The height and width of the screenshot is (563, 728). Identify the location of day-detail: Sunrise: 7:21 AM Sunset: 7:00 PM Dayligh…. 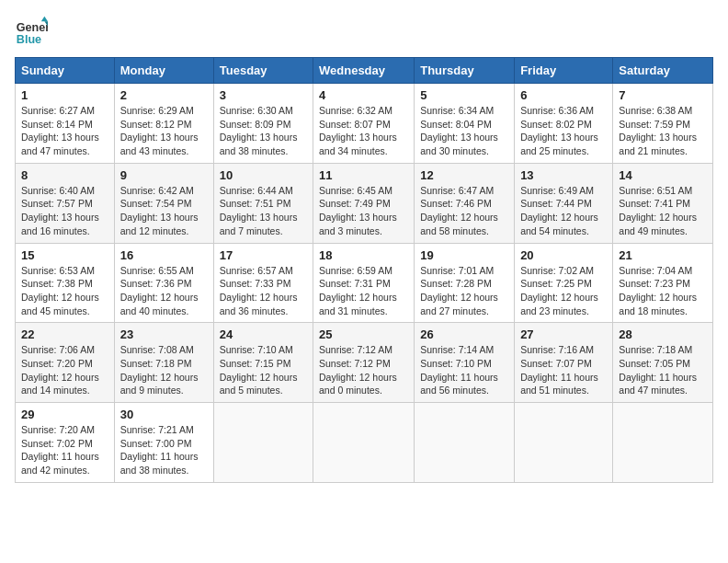
(164, 451).